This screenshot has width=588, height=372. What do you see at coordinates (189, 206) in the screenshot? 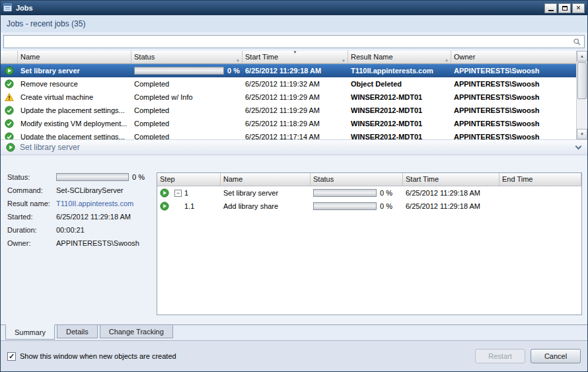
I see `step-number: 1.1` at bounding box center [189, 206].